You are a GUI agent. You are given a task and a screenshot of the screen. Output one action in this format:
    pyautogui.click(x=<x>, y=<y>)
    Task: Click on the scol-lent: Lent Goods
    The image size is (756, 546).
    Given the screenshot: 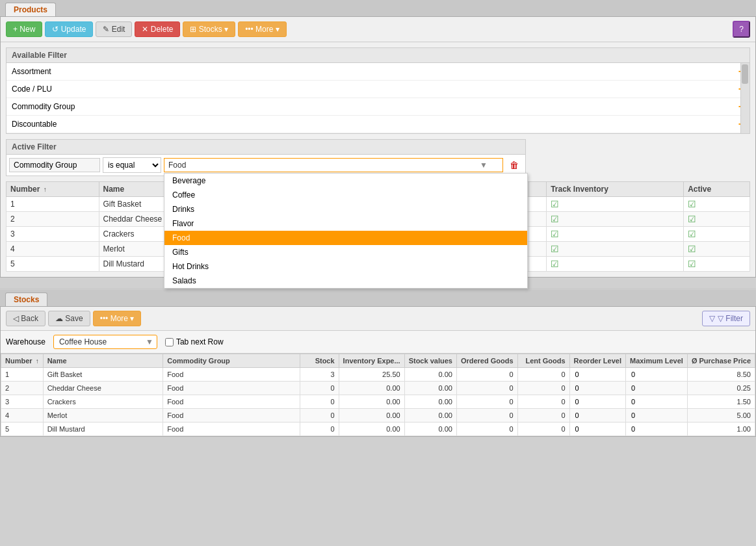 What is the action you would take?
    pyautogui.click(x=543, y=361)
    